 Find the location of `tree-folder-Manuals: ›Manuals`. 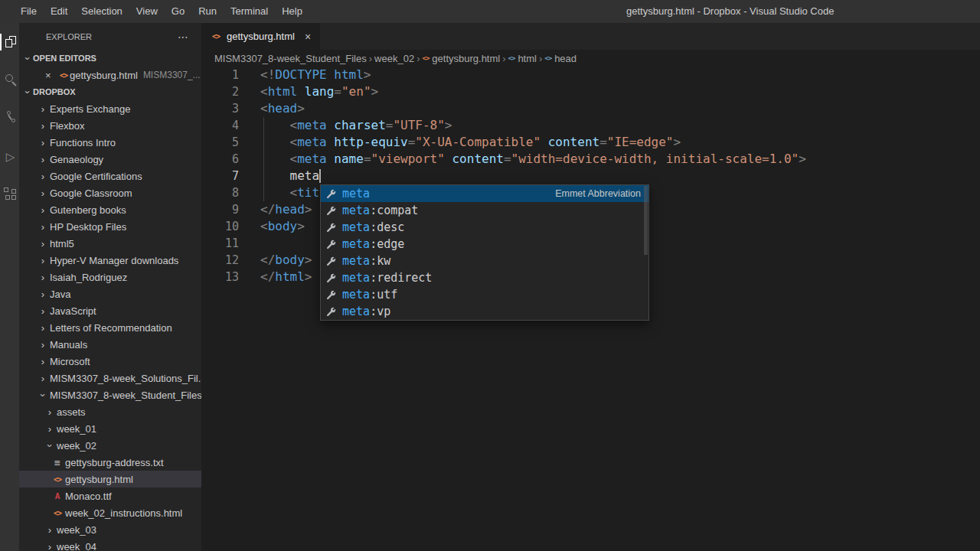

tree-folder-Manuals: ›Manuals is located at coordinates (110, 344).